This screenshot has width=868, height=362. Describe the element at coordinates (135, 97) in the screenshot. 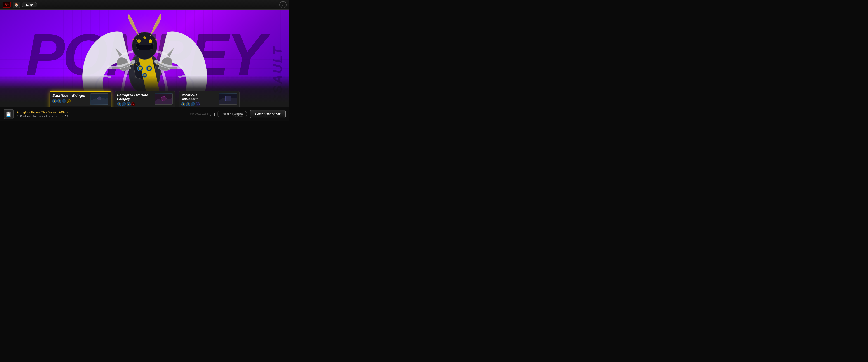

I see `stage-title-2: Corrupted Overlord - Pompey` at that location.